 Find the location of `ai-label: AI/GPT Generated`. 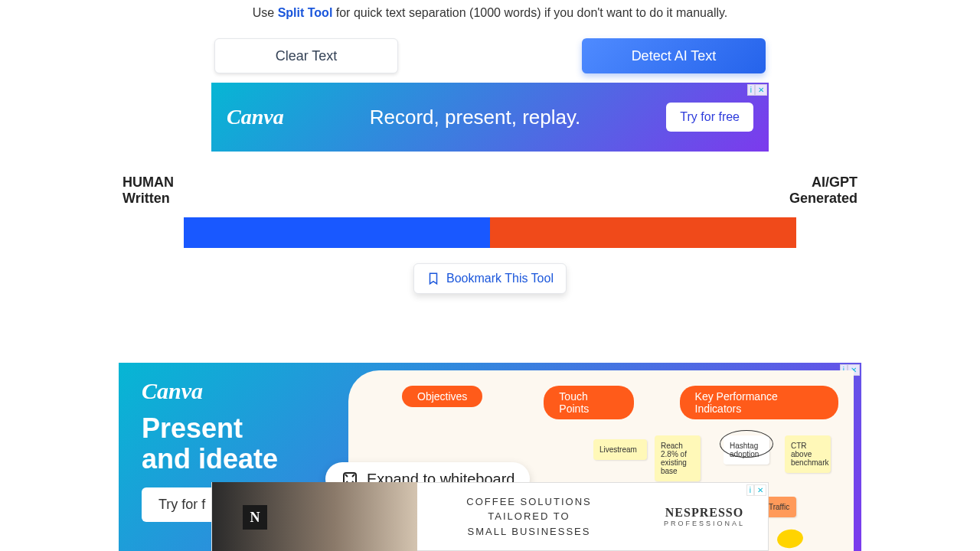

ai-label: AI/GPT Generated is located at coordinates (824, 191).